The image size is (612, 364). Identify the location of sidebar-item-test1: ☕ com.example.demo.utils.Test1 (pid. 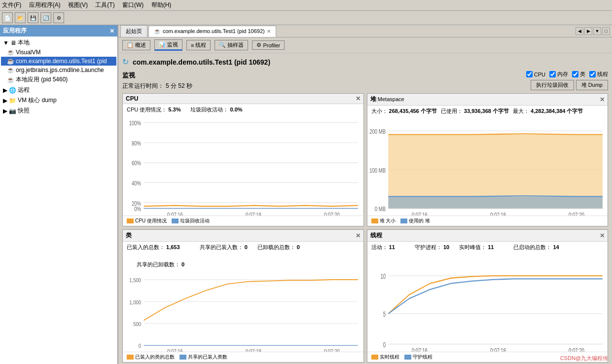
(59, 61).